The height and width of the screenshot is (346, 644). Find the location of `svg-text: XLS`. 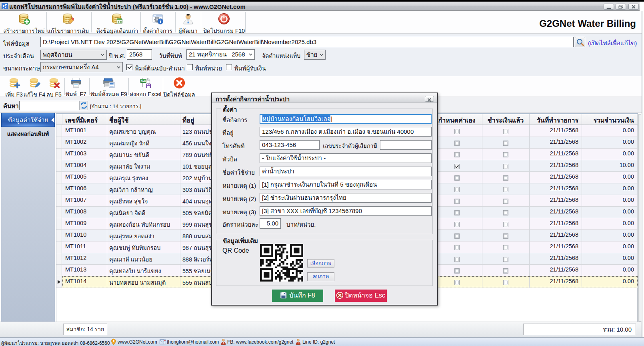

svg-text: XLS is located at coordinates (143, 81).